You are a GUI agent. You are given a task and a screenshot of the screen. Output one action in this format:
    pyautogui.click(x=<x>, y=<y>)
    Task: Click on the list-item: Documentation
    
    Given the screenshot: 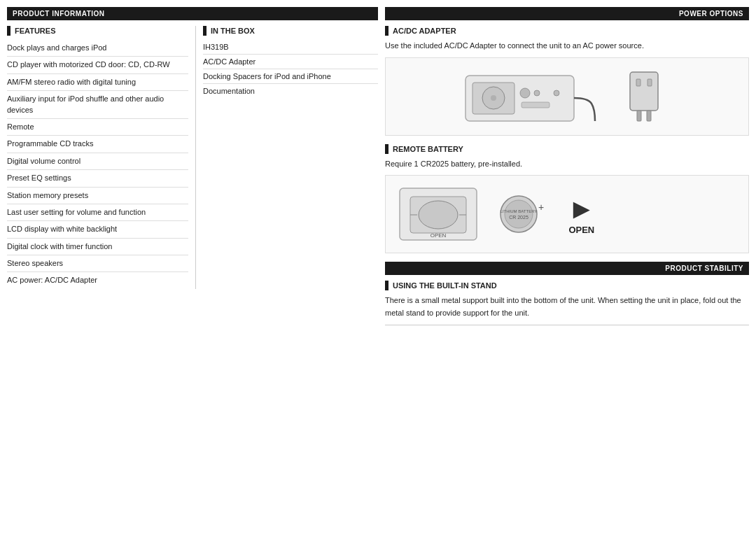 What is the action you would take?
    pyautogui.click(x=290, y=91)
    